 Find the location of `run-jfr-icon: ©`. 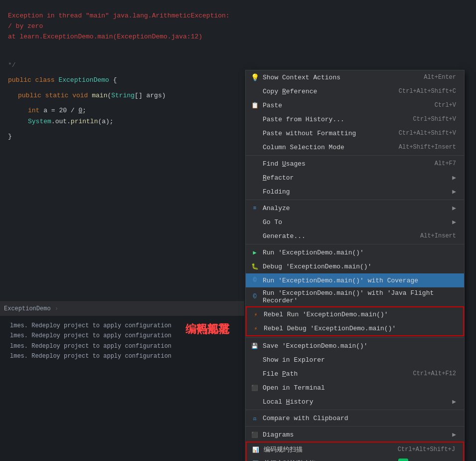

run-jfr-icon: © is located at coordinates (255, 297).